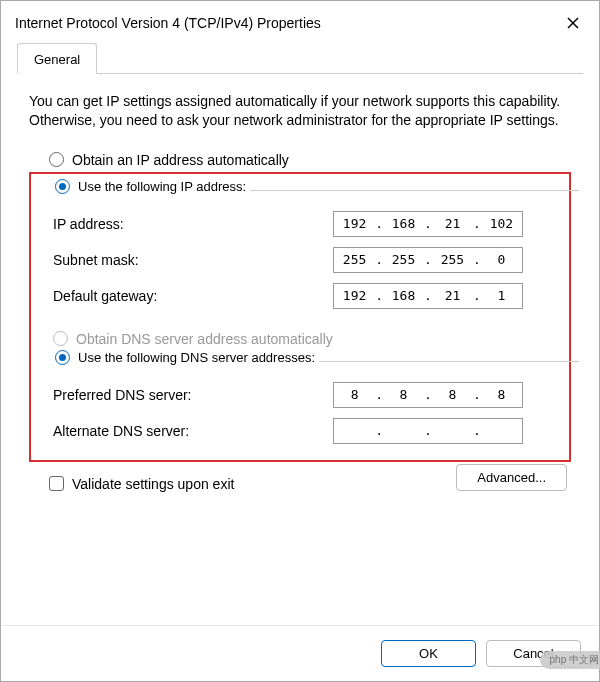 The width and height of the screenshot is (600, 682). What do you see at coordinates (62, 186) in the screenshot?
I see `radio-ip-manual` at bounding box center [62, 186].